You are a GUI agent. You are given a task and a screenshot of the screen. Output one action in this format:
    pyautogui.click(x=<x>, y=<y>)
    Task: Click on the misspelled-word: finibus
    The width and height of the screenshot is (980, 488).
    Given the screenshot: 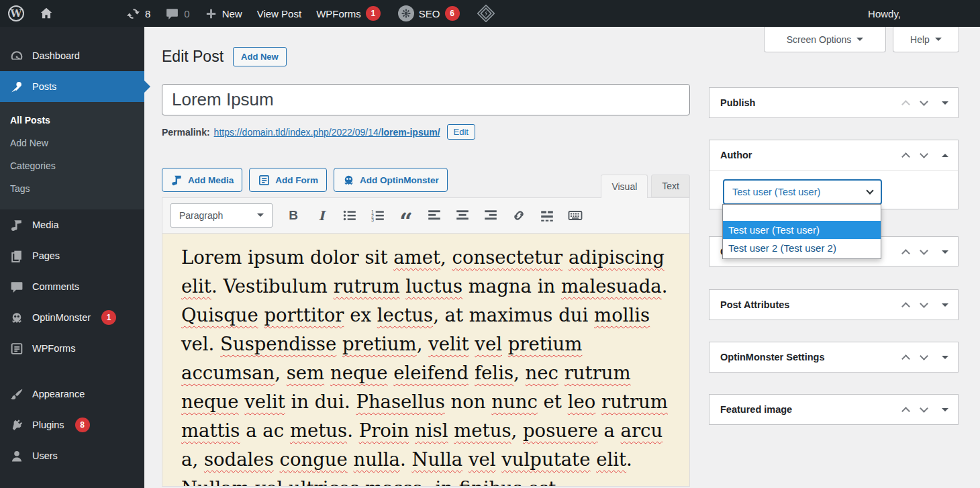 What is the action you would take?
    pyautogui.click(x=491, y=482)
    